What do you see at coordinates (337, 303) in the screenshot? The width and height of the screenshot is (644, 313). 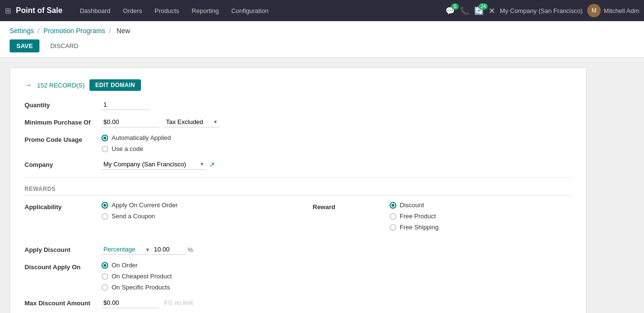 I see `max-discount-wrap: if 0, no limit` at bounding box center [337, 303].